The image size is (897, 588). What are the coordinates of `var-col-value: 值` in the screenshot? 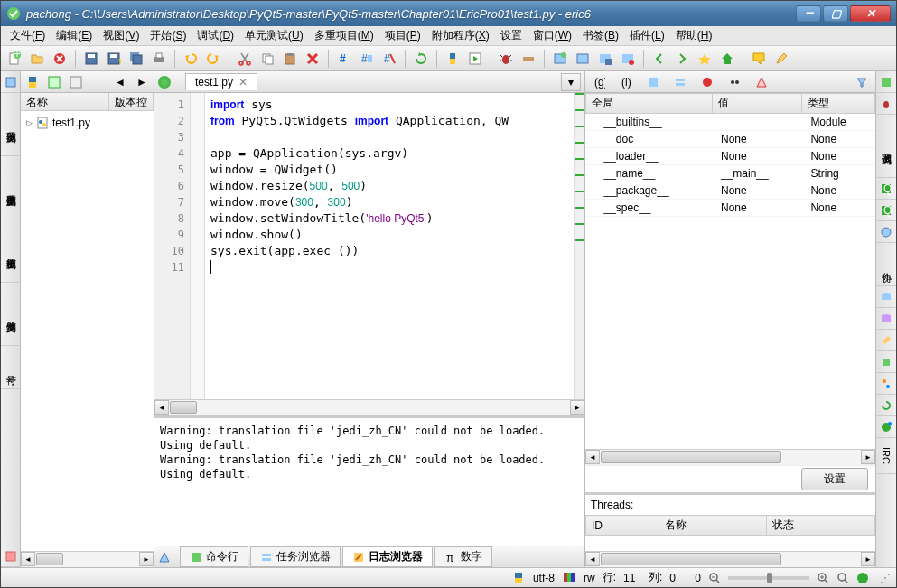 It's located at (757, 104).